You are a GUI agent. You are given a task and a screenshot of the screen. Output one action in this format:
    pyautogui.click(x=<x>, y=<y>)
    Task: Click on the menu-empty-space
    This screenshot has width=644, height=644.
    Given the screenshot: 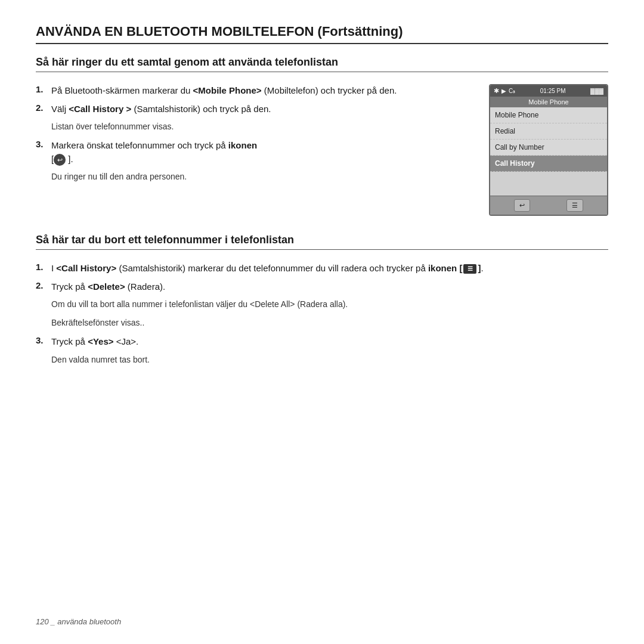 What is the action you would take?
    pyautogui.click(x=549, y=184)
    